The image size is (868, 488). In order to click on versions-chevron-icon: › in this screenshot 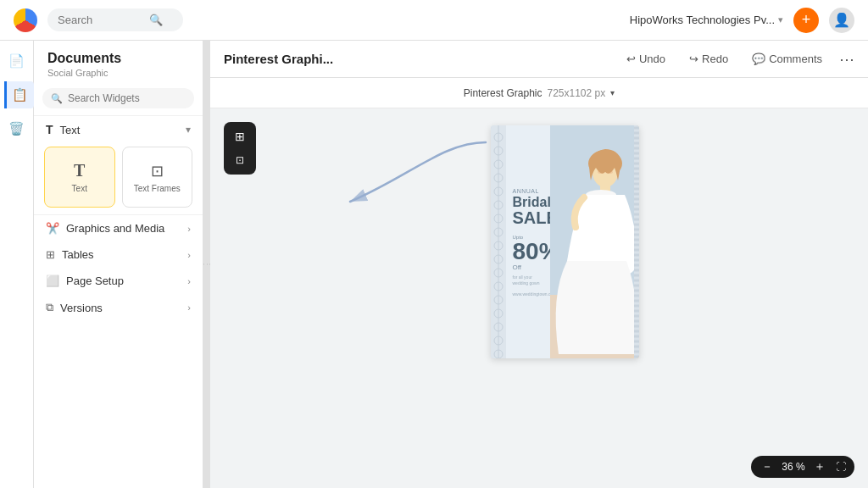, I will do `click(189, 308)`.